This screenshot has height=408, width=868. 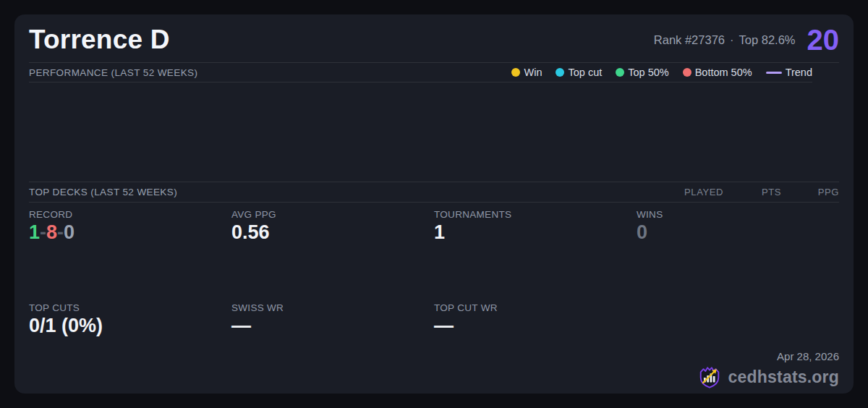 I want to click on stat-label: RECORD, so click(x=130, y=214).